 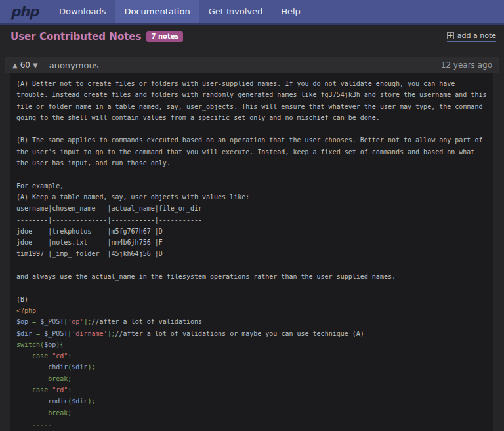 I want to click on nav-item-get-involved: Get Involved, so click(x=236, y=12).